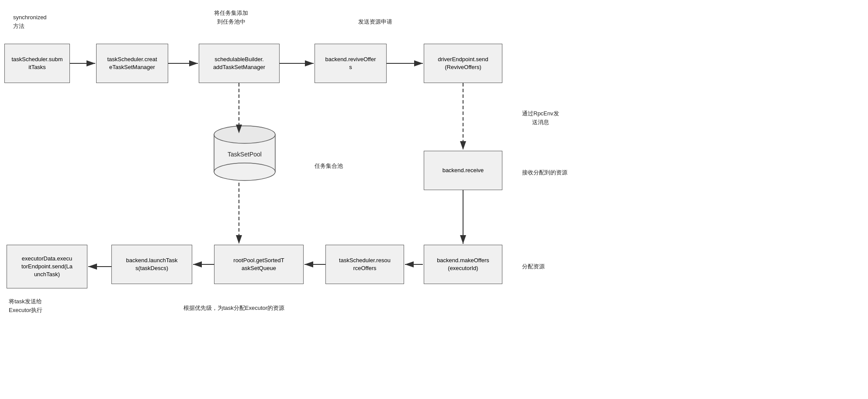  I want to click on box-create-tsm: taskScheduler.createTaskSetManager, so click(132, 63).